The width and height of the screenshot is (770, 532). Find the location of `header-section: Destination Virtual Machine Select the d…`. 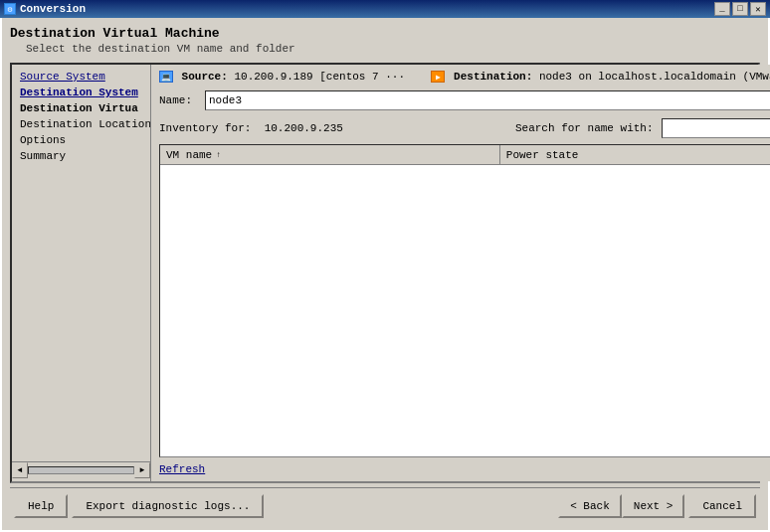

header-section: Destination Virtual Machine Select the d… is located at coordinates (385, 40).